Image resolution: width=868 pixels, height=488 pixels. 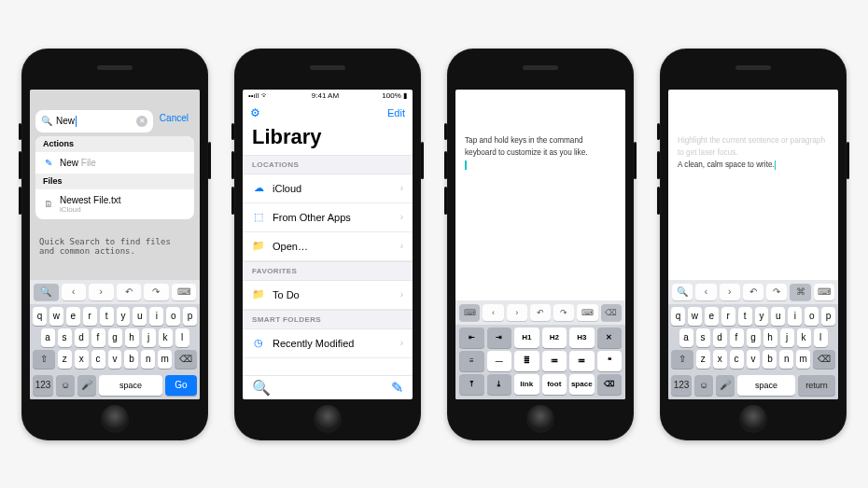 I want to click on command-key-move-dn: ⤓, so click(x=500, y=384).